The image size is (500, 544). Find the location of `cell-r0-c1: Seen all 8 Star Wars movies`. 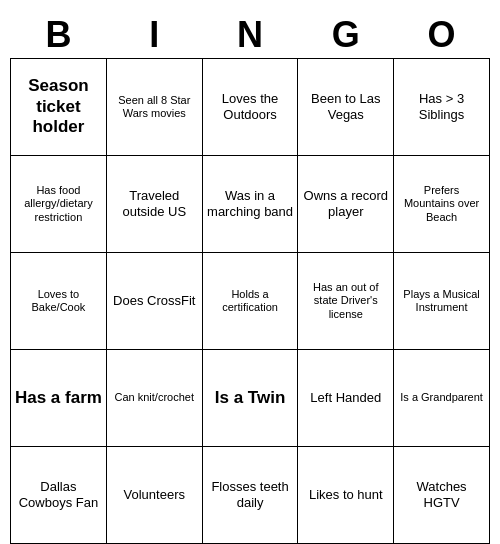

cell-r0-c1: Seen all 8 Star Wars movies is located at coordinates (154, 108).